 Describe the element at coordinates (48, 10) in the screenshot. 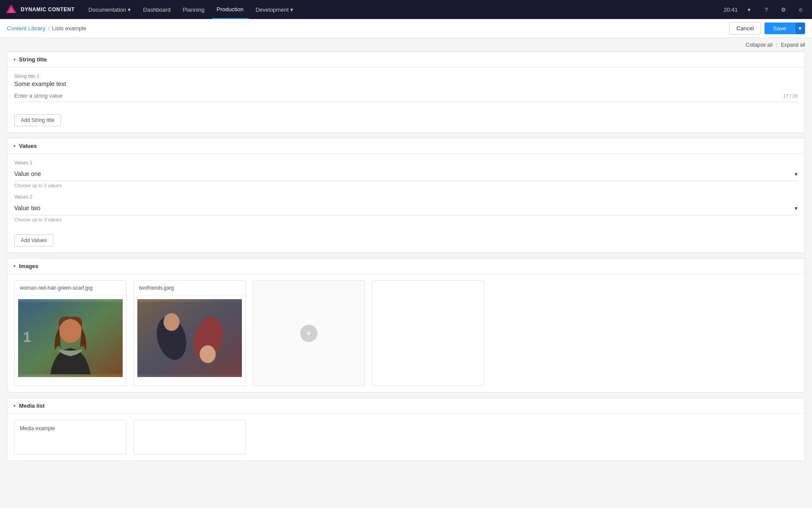

I see `logo-text: DYNAMIC CONTENT` at that location.